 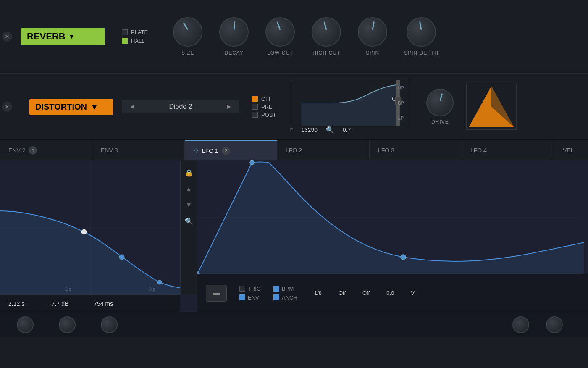 What do you see at coordinates (440, 103) in the screenshot?
I see `drive-knob` at bounding box center [440, 103].